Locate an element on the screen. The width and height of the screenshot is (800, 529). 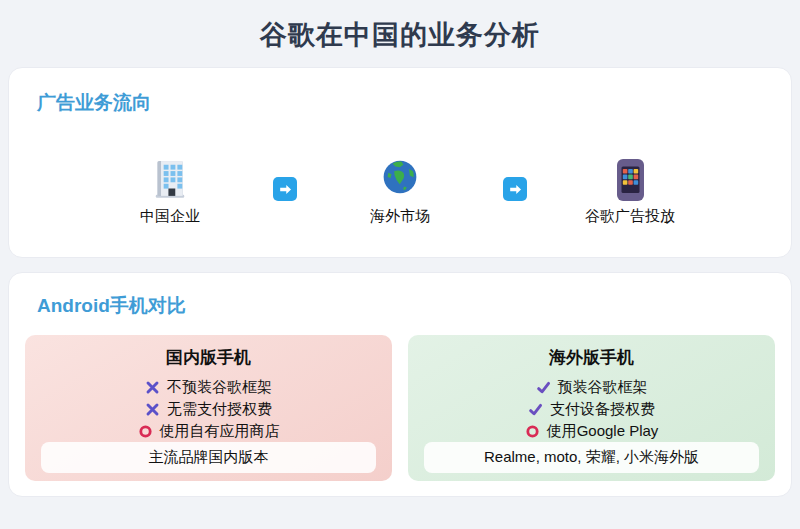
flow-step-label: 中国企业 is located at coordinates (170, 216).